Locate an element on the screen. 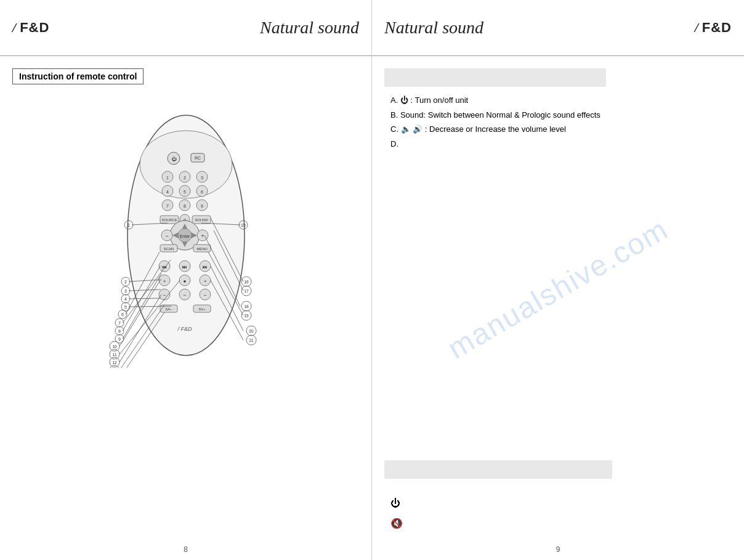  logo-text-left: F&D is located at coordinates (34, 28).